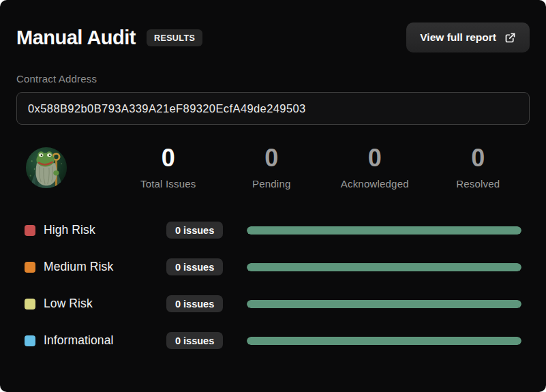 The width and height of the screenshot is (546, 392). What do you see at coordinates (168, 167) in the screenshot?
I see `stat-total-issues: 0 Total Issues` at bounding box center [168, 167].